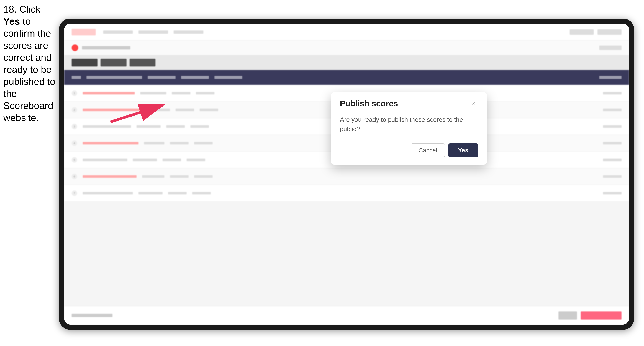 Image resolution: width=644 pixels, height=346 pixels. What do you see at coordinates (29, 69) in the screenshot?
I see `instruction-text-part2: to confirm the scores are correct and re…` at bounding box center [29, 69].